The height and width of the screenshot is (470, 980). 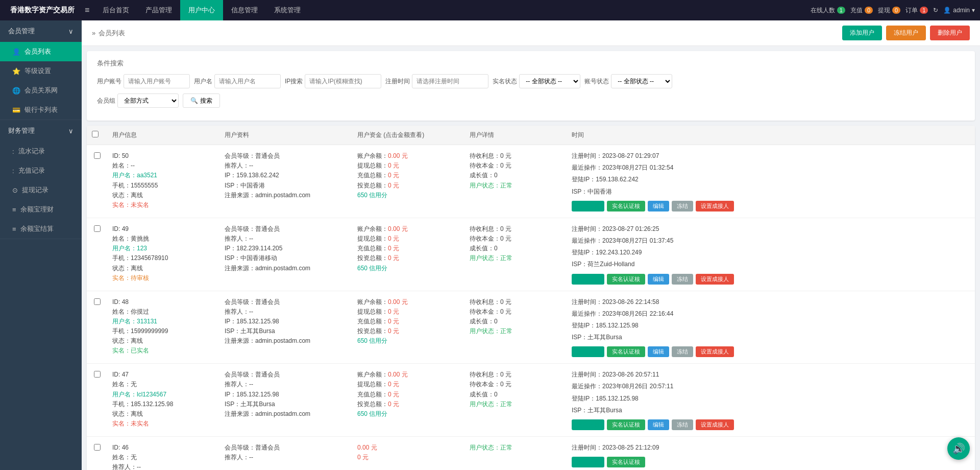 I want to click on real-verify-btn-49: 实名认证核, so click(x=626, y=279).